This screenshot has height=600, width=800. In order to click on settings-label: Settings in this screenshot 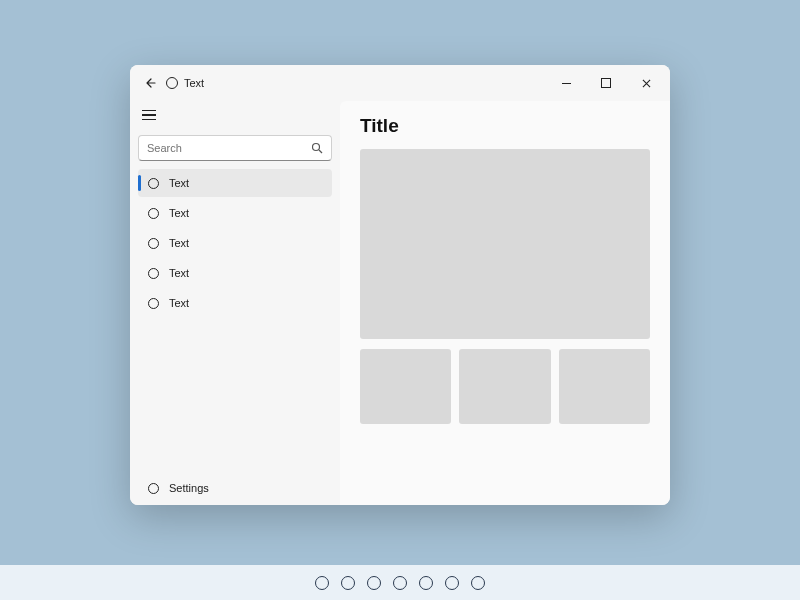, I will do `click(189, 488)`.